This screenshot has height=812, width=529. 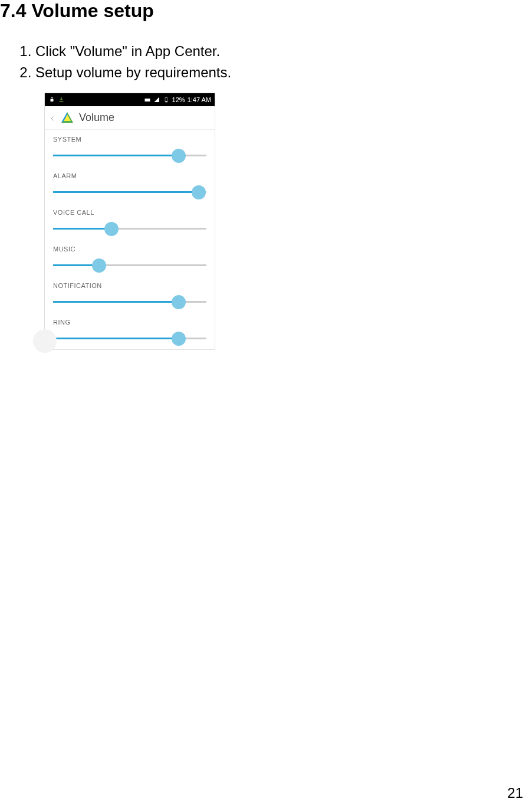 I want to click on app-title: Volume, so click(x=97, y=118).